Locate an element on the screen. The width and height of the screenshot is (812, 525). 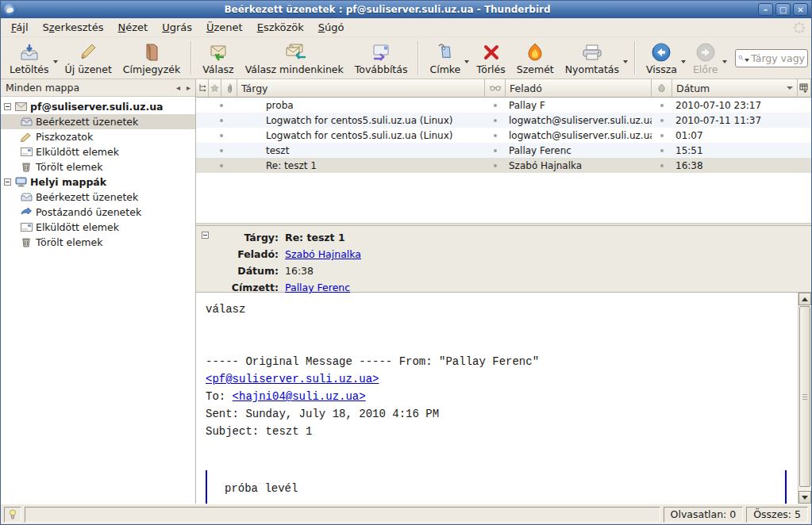
back-dropdown is located at coordinates (683, 62).